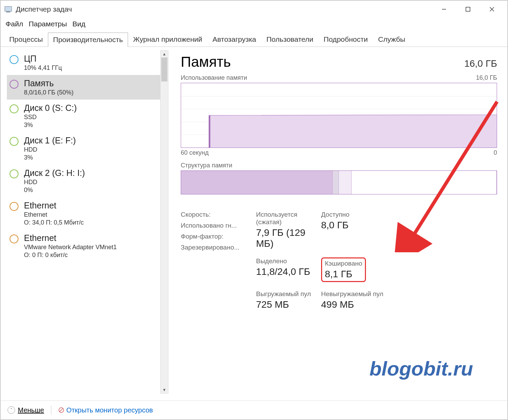 The width and height of the screenshot is (508, 420). I want to click on memory-capacity: 16,0 ГБ, so click(481, 64).